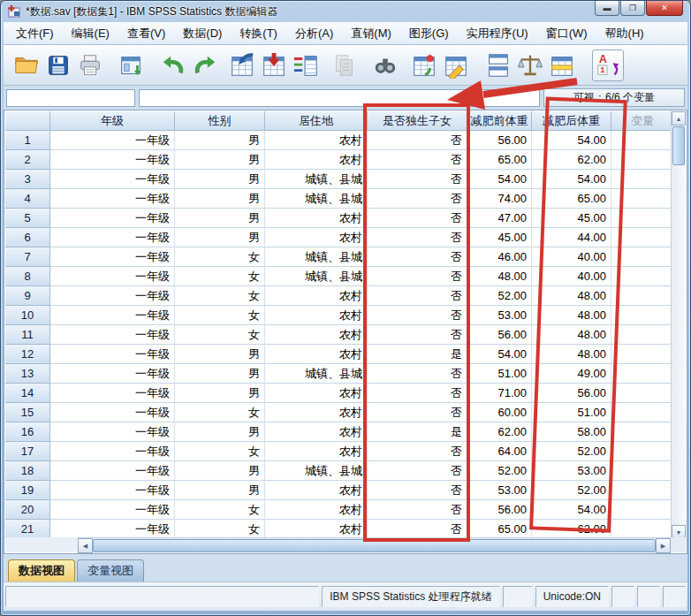  I want to click on row-number-cell: 14, so click(28, 393).